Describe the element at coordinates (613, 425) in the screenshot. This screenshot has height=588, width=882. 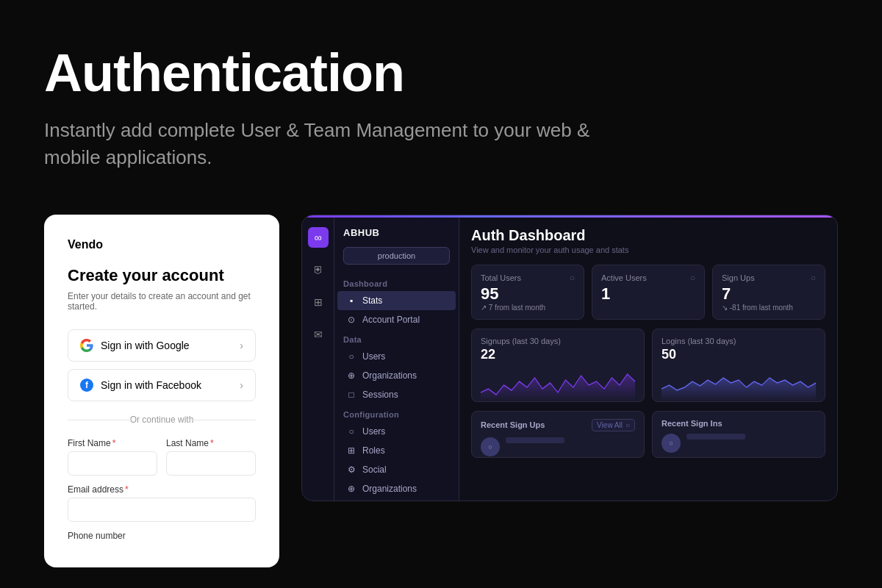
I see `view-all-signups-button: View All ○` at that location.